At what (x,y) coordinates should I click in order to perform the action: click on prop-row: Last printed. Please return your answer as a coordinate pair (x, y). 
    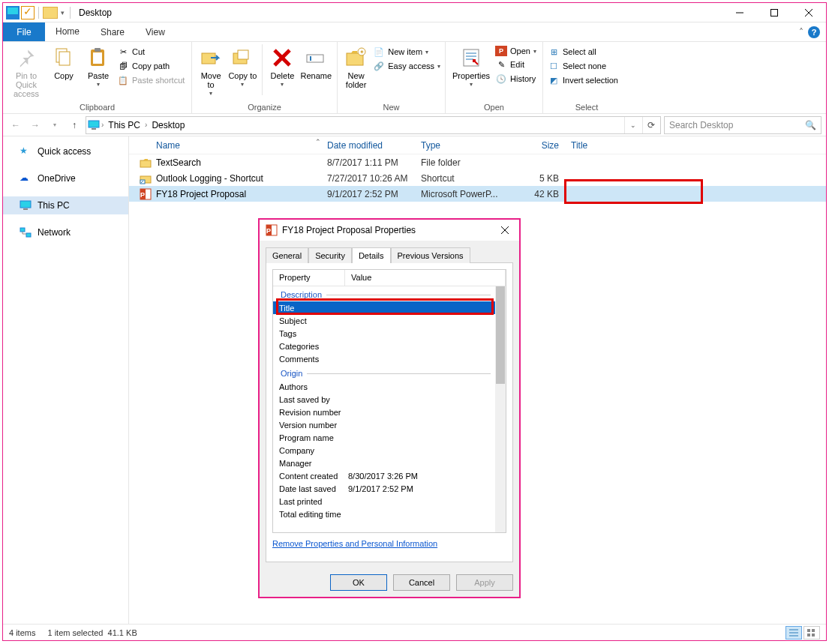
    Looking at the image, I should click on (384, 501).